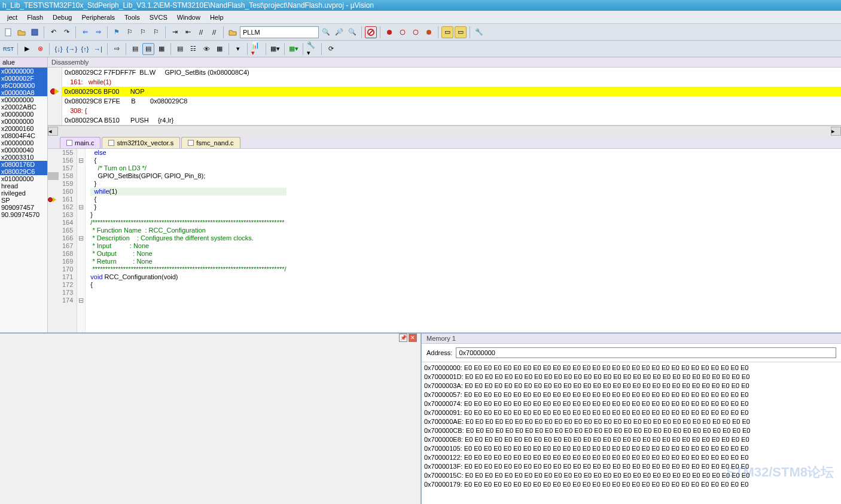  Describe the element at coordinates (24, 179) in the screenshot. I see `register-row: x01000000` at that location.